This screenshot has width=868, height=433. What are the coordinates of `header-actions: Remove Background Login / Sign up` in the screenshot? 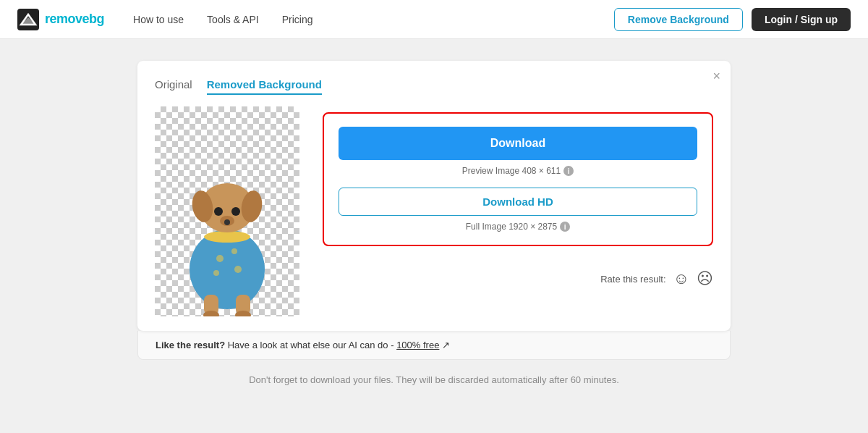 It's located at (732, 20).